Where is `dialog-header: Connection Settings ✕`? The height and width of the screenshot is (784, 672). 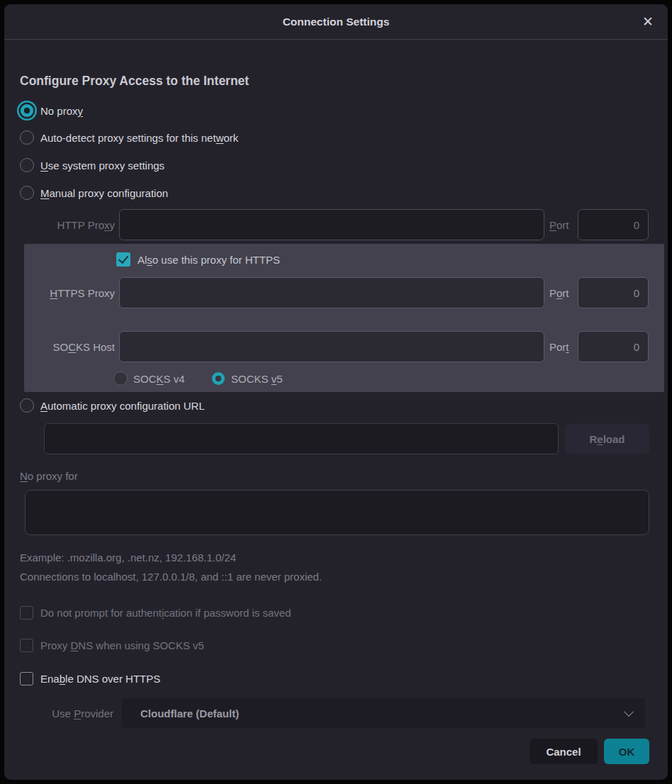 dialog-header: Connection Settings ✕ is located at coordinates (336, 22).